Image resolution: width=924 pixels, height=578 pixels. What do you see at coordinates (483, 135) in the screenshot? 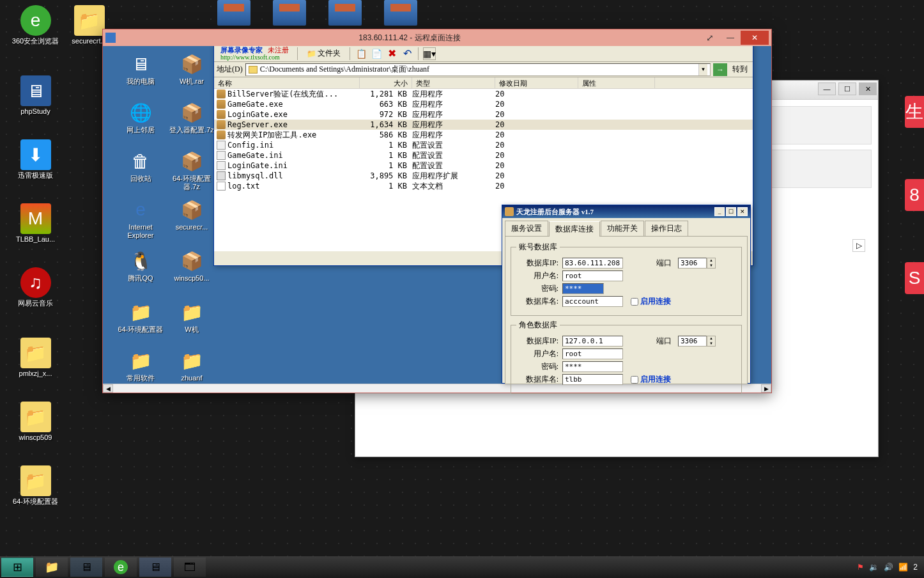
I see `file-row: 转发网关IP加密工具.exe586 KB应用程序20` at bounding box center [483, 135].